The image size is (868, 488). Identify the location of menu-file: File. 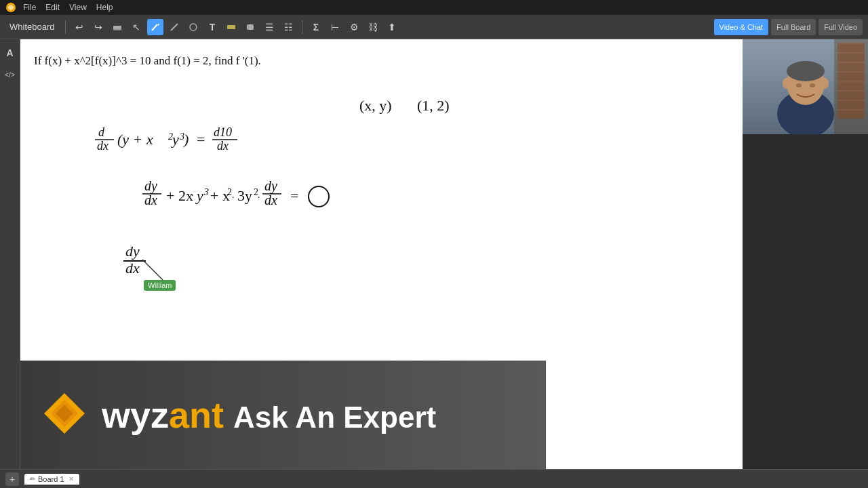
(30, 7).